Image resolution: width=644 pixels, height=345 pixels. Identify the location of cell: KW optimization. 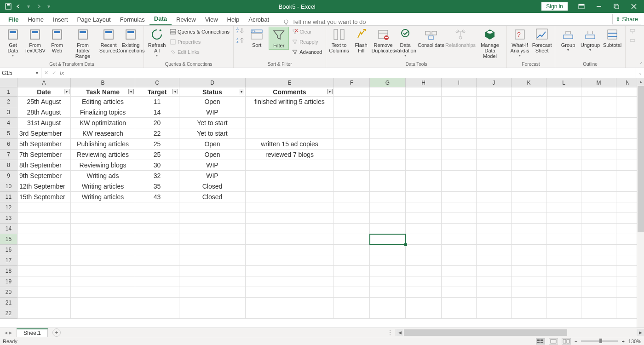
(103, 123).